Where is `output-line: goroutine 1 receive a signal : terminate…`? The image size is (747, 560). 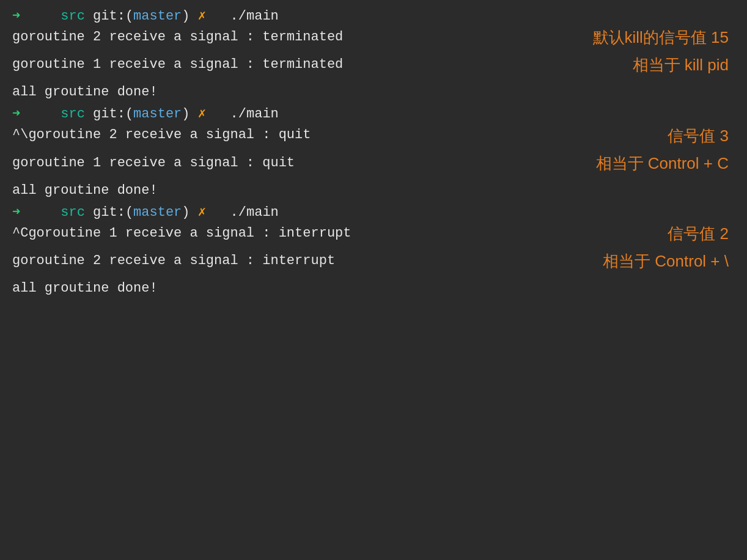
output-line: goroutine 1 receive a signal : terminate… is located at coordinates (373, 65).